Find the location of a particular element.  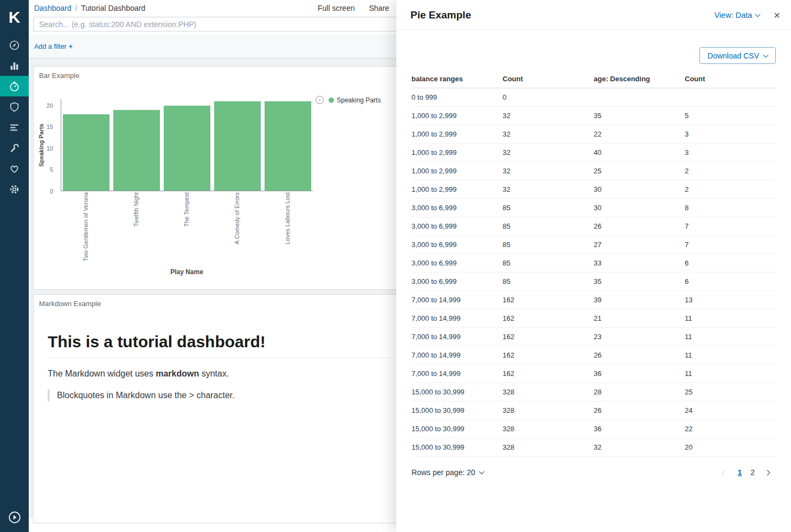

share-button: Share is located at coordinates (378, 8).